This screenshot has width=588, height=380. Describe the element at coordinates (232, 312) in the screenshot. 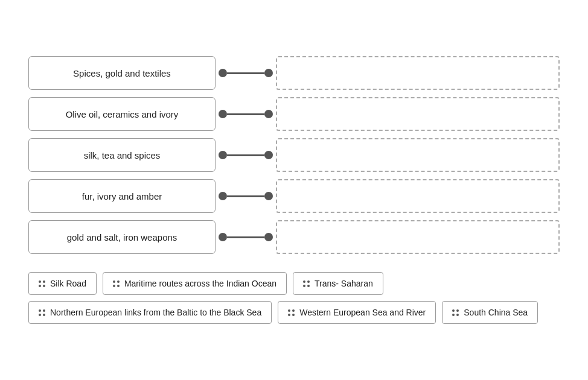

I see `choices-row-2: Northern European links from the Baltic …` at that location.